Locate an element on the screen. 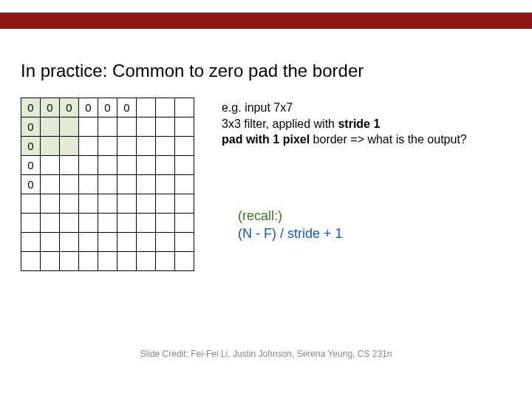 The width and height of the screenshot is (532, 399). formula-equation: (N - F) / stride + 1 is located at coordinates (290, 233).